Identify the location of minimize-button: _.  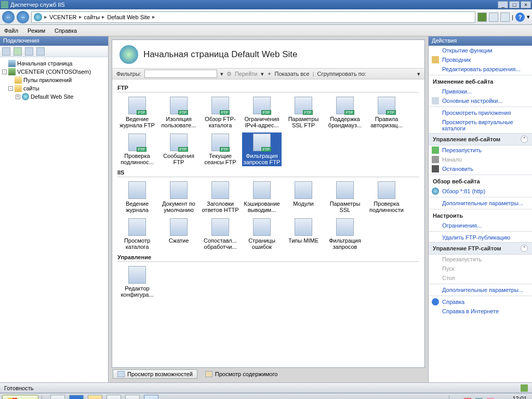
(503, 5).